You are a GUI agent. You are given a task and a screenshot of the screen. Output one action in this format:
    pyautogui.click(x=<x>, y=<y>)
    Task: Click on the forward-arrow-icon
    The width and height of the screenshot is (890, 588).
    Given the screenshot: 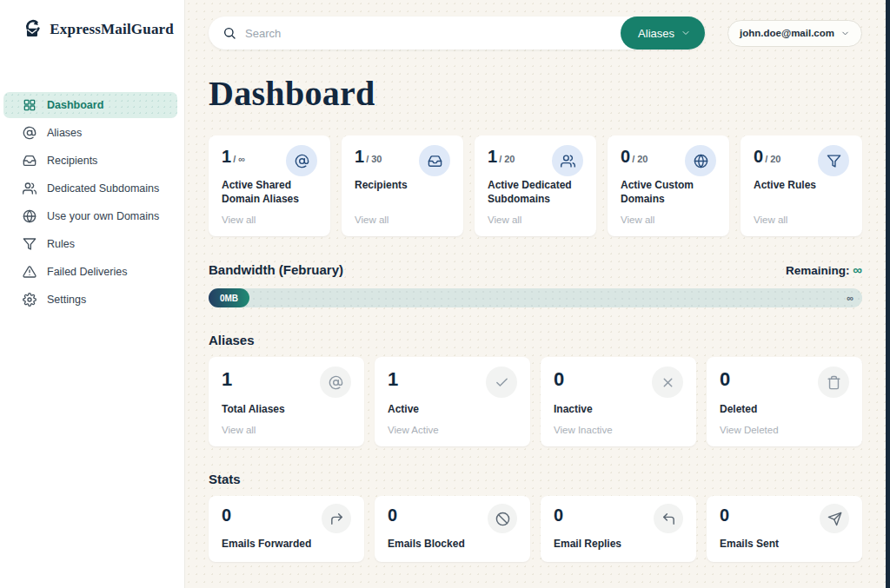 What is the action you would take?
    pyautogui.click(x=336, y=519)
    